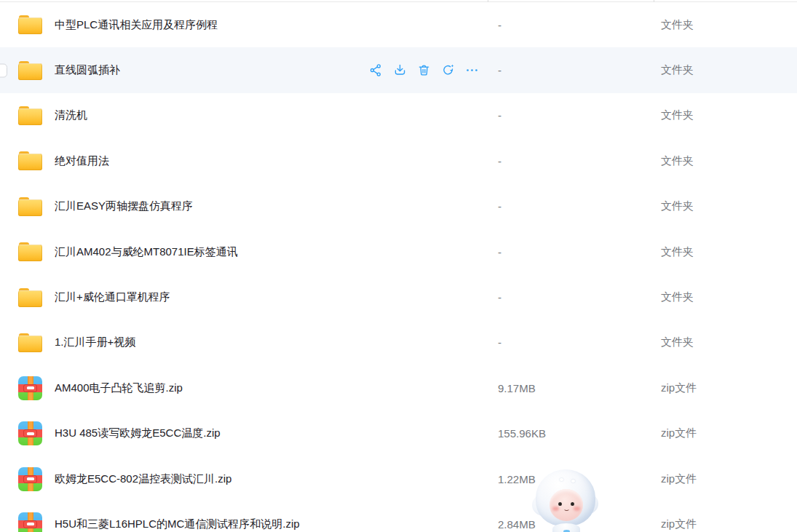  Describe the element at coordinates (424, 70) in the screenshot. I see `delete-icon` at that location.